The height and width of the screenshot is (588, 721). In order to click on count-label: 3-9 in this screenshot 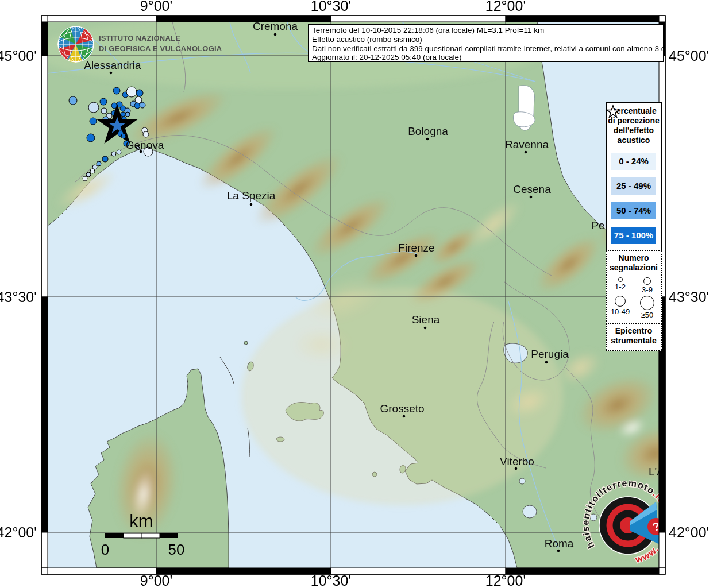, I will do `click(647, 289)`.